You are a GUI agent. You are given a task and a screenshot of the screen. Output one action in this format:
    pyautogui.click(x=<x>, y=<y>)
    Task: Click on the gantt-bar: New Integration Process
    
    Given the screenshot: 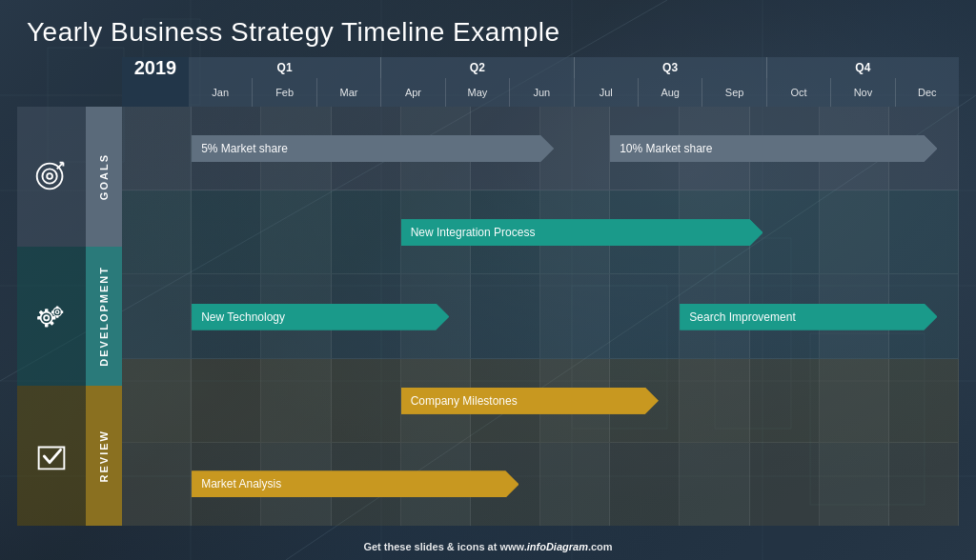 What is the action you would take?
    pyautogui.click(x=582, y=232)
    